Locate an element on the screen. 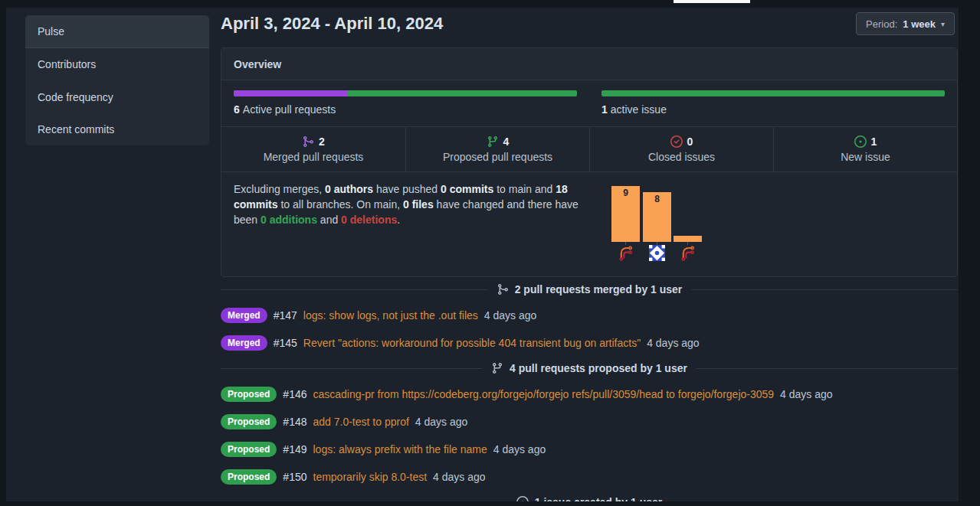  commits-per-user-chart: 9 8 1 is located at coordinates (778, 224).